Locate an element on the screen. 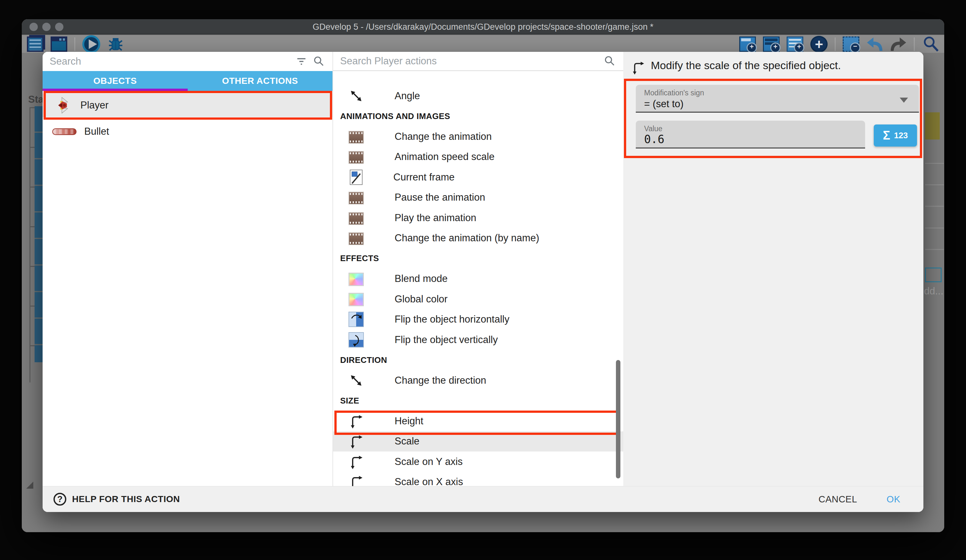 Image resolution: width=966 pixels, height=560 pixels. object-label: Bullet is located at coordinates (97, 131).